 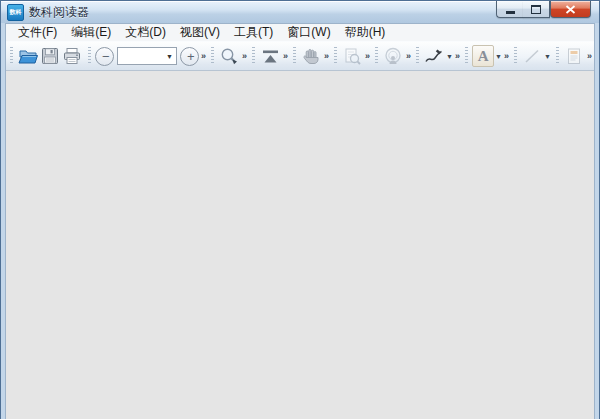 I want to click on toolbar-group-fit: », so click(x=270, y=56).